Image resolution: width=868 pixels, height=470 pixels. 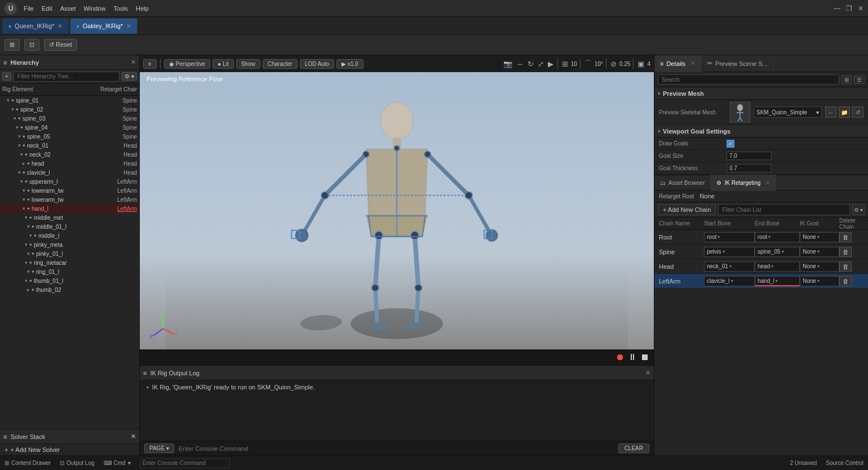 What do you see at coordinates (729, 267) in the screenshot?
I see `start-bone-head-dropdown: neck_01 ▾` at bounding box center [729, 267].